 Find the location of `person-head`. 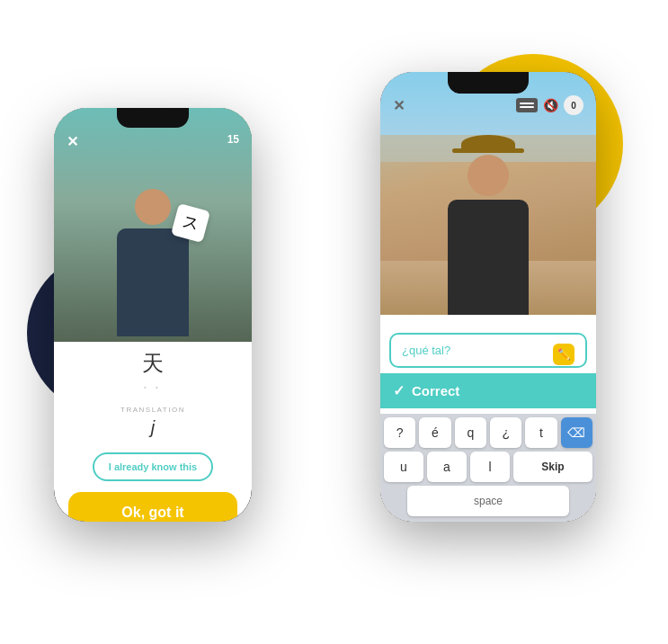

person-head is located at coordinates (153, 207).